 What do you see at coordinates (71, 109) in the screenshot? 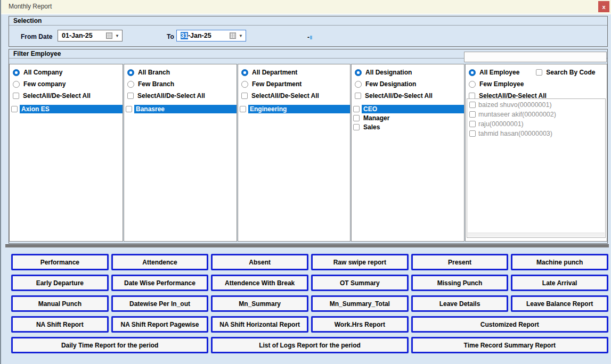
I see `company-item-label: Axion ES` at bounding box center [71, 109].